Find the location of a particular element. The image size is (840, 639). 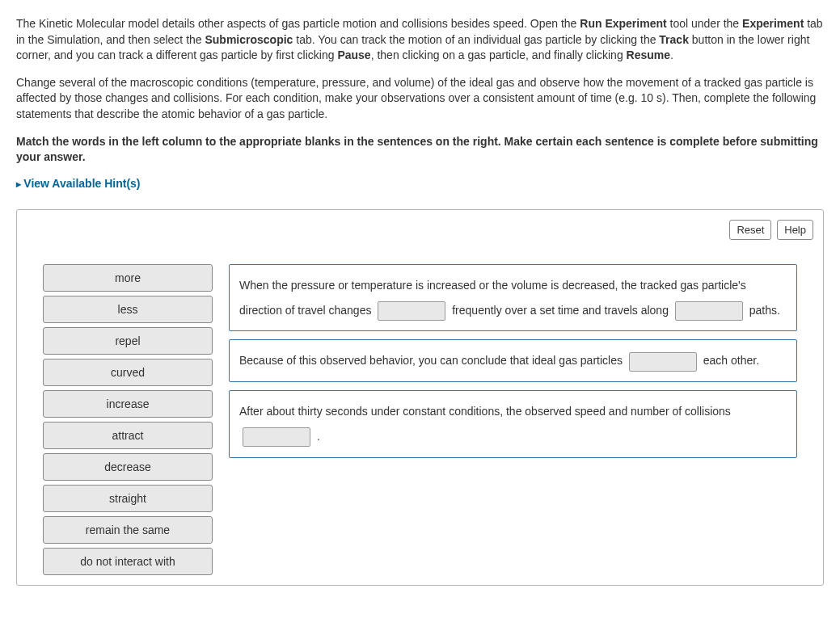

text-span: The Kinetic Molecular model details othe… is located at coordinates (298, 23).